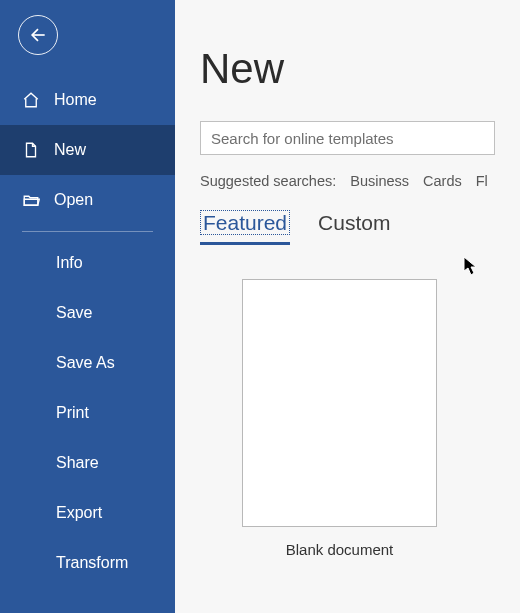  I want to click on sidebar-item-share: Share, so click(88, 463).